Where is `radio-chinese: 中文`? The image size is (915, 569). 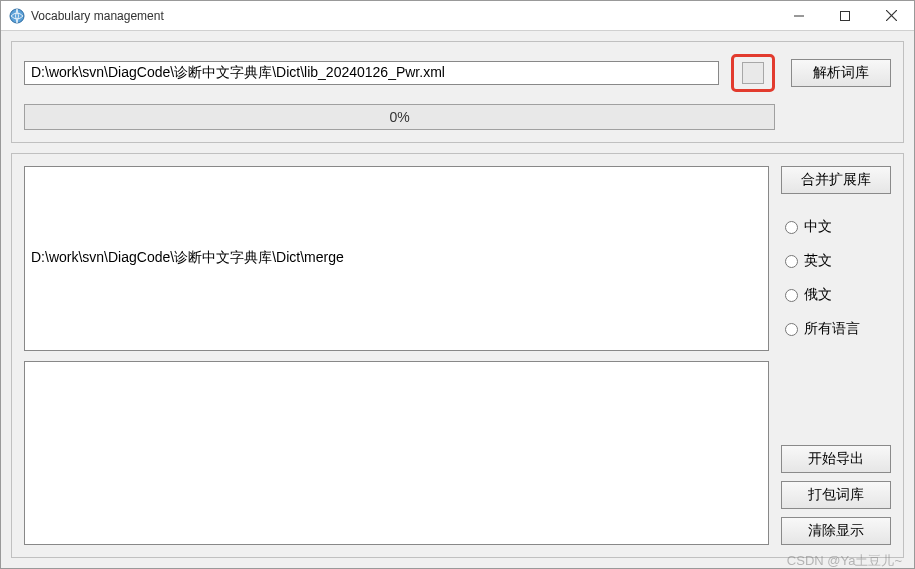 radio-chinese: 中文 is located at coordinates (836, 227).